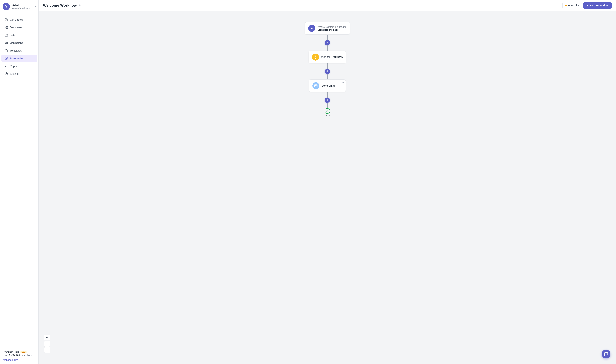  What do you see at coordinates (19, 43) in the screenshot?
I see `sidebar-item-campaigns: Campaigns` at bounding box center [19, 43].